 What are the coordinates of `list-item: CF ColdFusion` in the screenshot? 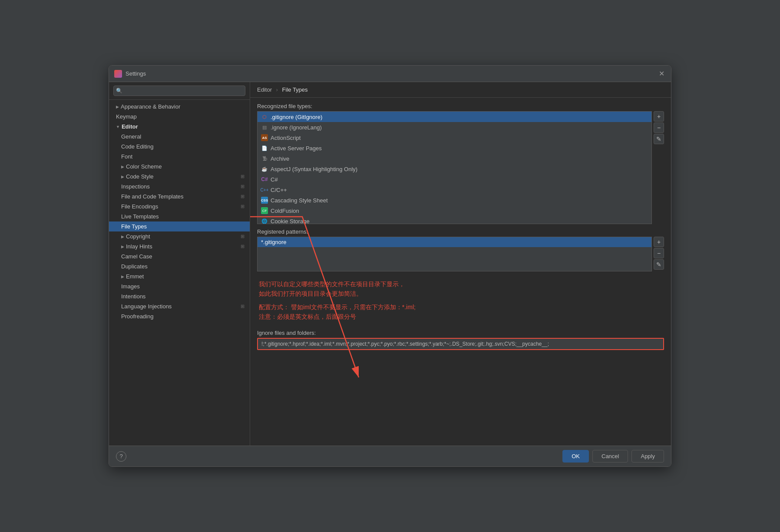 It's located at (454, 211).